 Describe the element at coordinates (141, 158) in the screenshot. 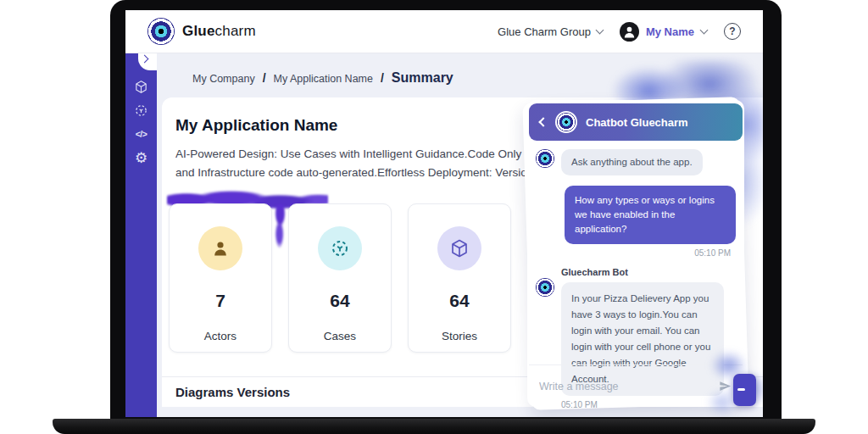

I see `gear-icon: ⚙` at that location.